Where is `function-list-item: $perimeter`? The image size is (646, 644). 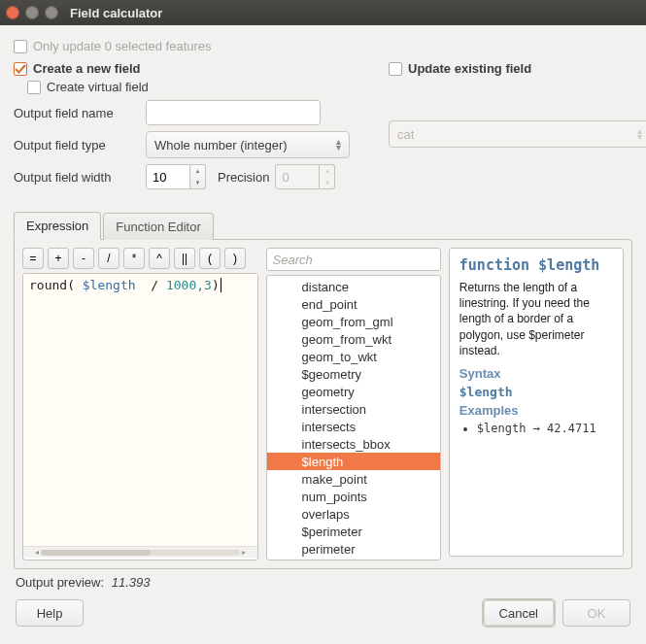
function-list-item: $perimeter is located at coordinates (354, 531).